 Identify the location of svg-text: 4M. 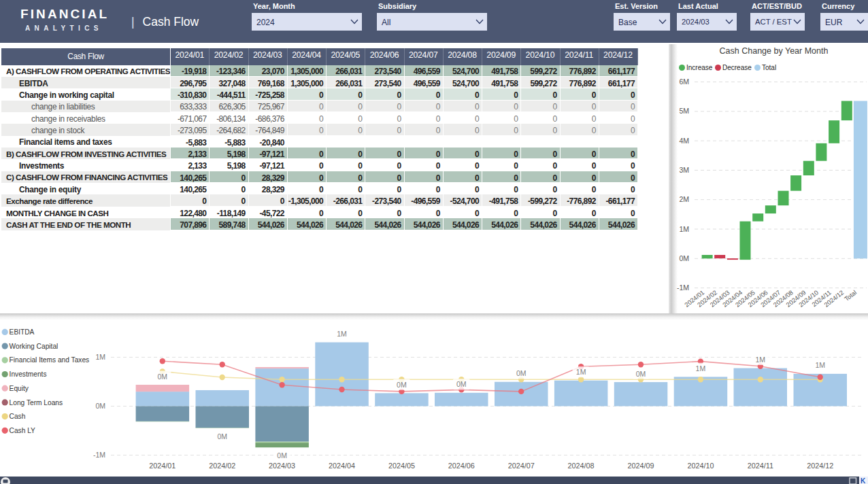
(684, 141).